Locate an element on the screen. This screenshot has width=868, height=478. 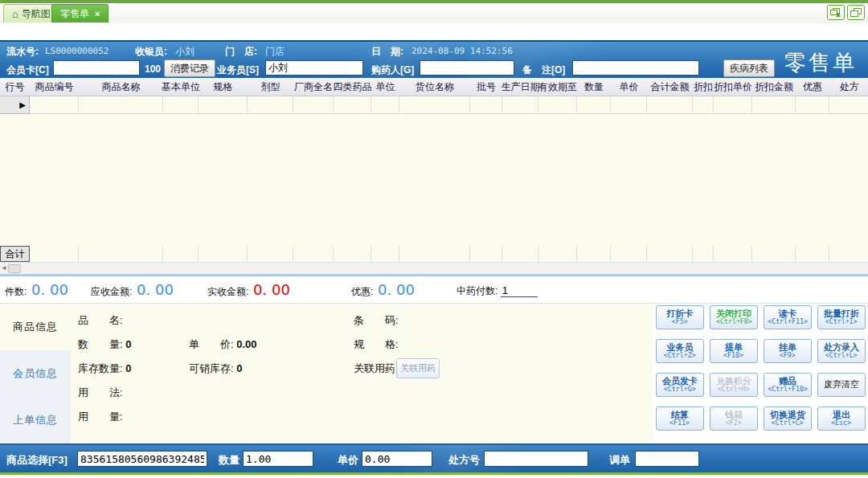
settle-button: 结算<F11> is located at coordinates (680, 419).